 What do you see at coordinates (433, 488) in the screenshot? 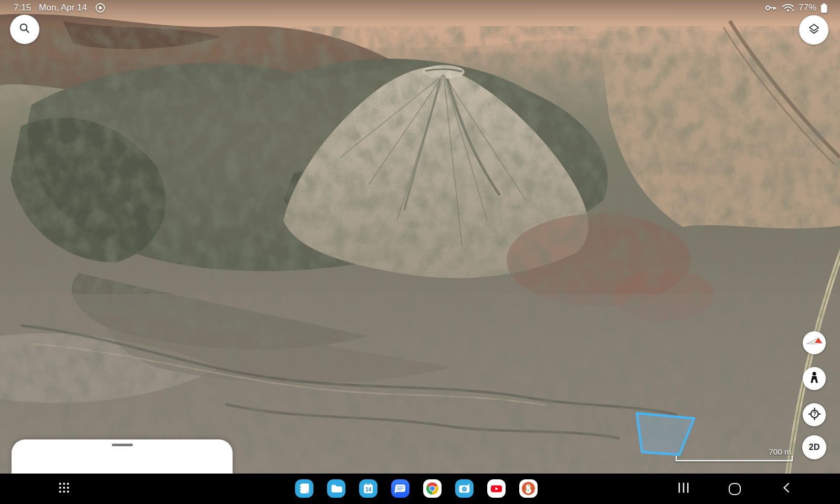
I see `chrome-icon` at bounding box center [433, 488].